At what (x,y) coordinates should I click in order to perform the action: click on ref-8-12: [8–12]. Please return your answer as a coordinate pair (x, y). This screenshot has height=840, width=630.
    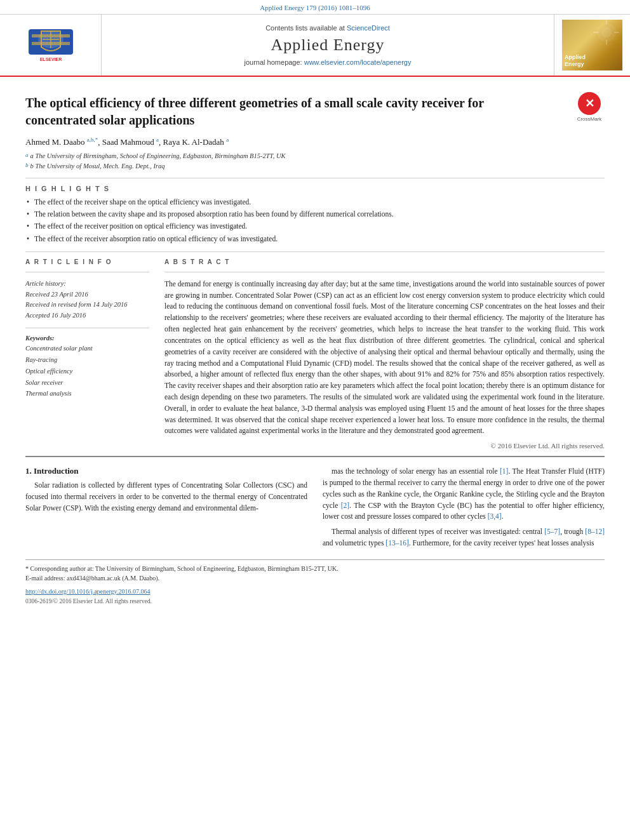
    Looking at the image, I should click on (594, 531).